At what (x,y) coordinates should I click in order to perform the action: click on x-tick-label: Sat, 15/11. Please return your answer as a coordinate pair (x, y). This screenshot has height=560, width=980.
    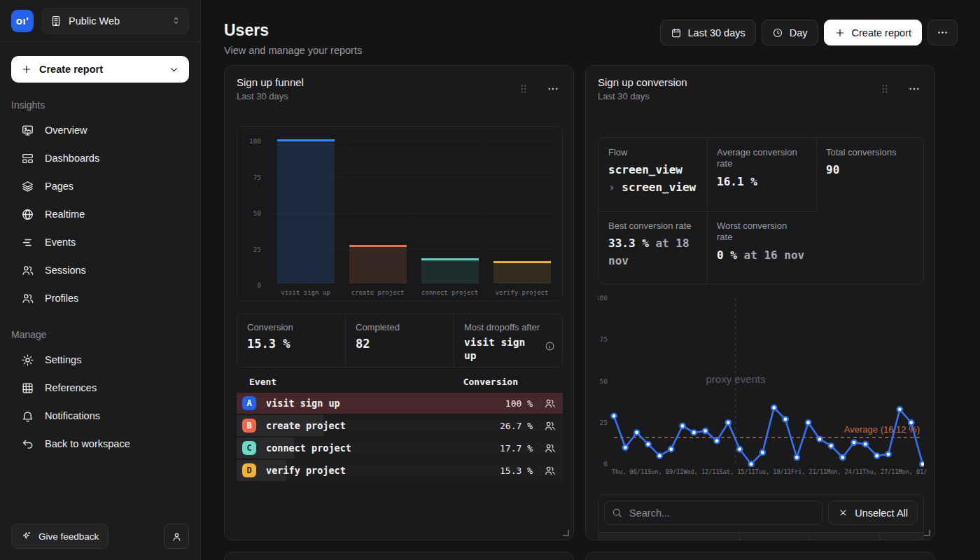
    Looking at the image, I should click on (738, 472).